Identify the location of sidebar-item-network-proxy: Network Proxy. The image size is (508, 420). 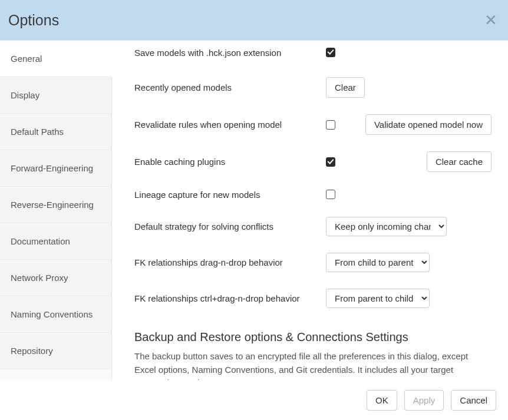
(55, 278).